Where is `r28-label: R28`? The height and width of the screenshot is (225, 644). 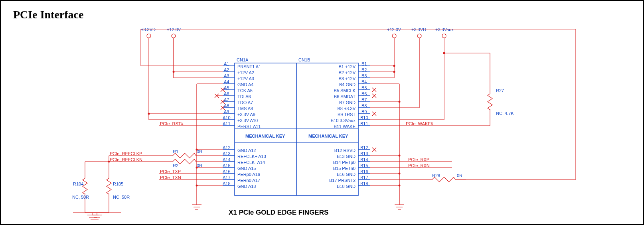
r28-label: R28 is located at coordinates (436, 176).